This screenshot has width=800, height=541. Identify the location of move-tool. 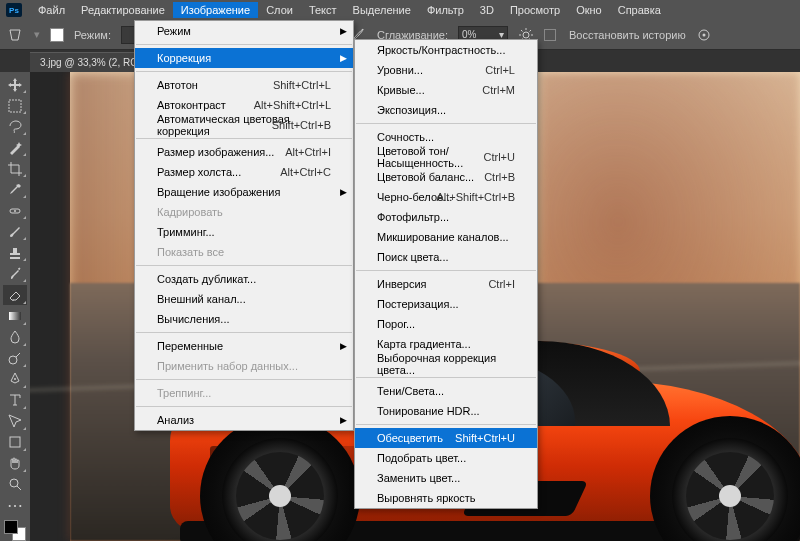
(15, 84).